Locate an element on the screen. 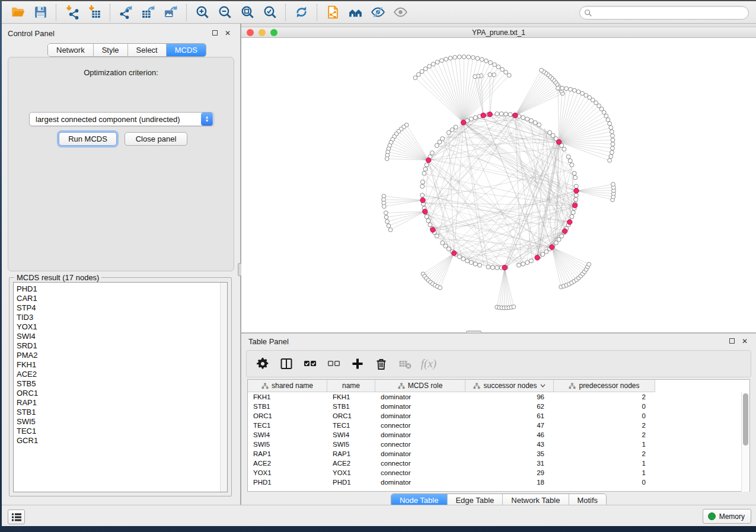 The image size is (756, 532). mcds-result-item: ORC1 is located at coordinates (120, 393).